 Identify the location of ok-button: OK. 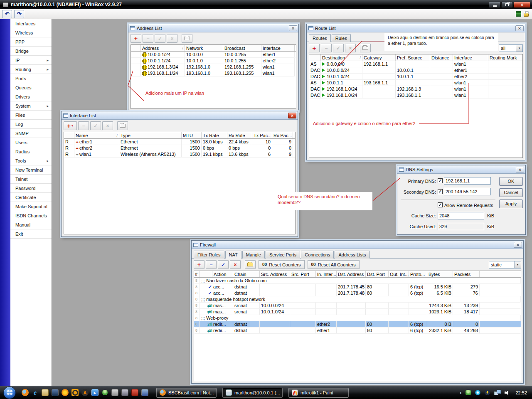
(511, 181).